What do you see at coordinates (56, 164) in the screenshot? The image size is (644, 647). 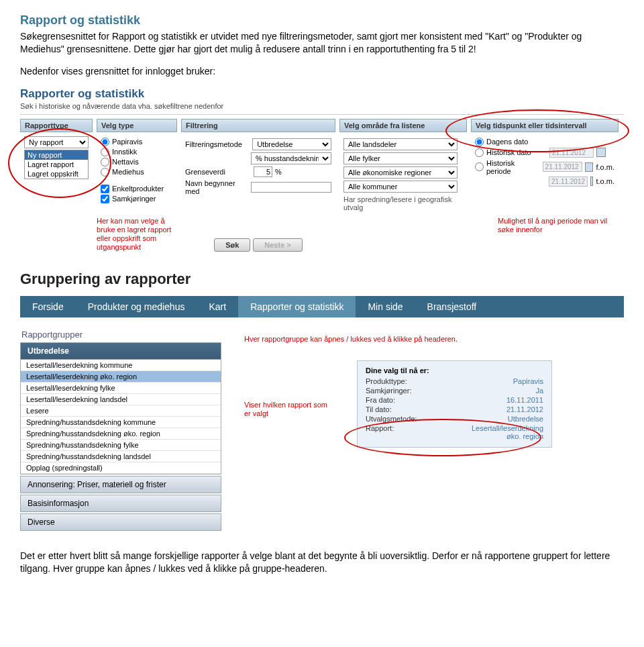 I see `rapporttype-option: Lagret rapport` at bounding box center [56, 164].